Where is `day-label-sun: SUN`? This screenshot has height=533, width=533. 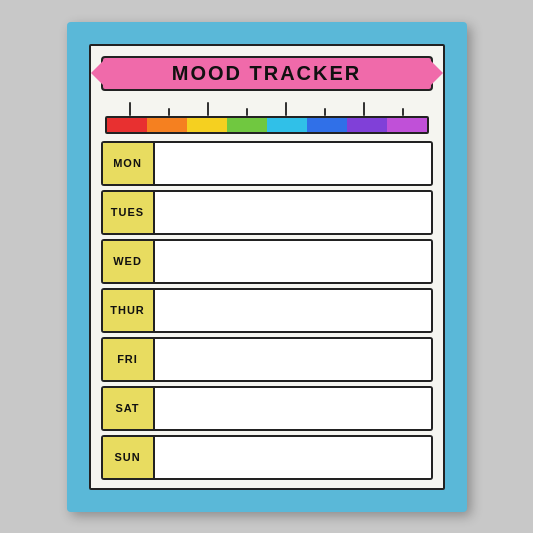
day-label-sun: SUN is located at coordinates (129, 458).